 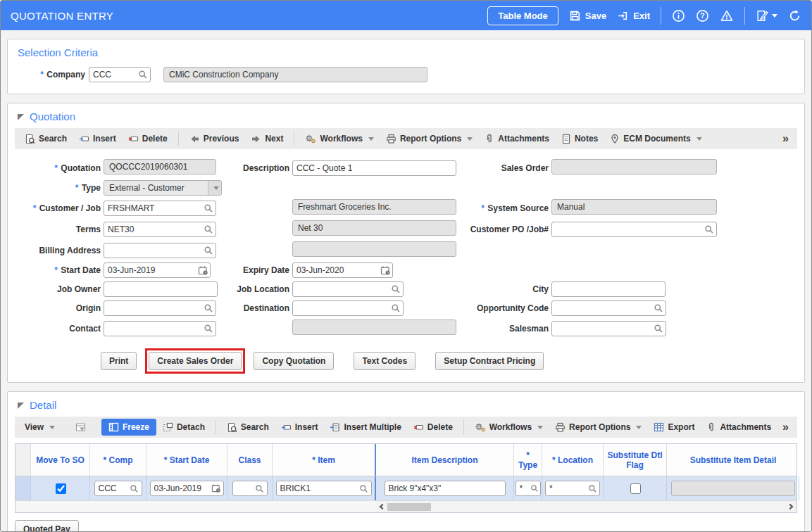 I want to click on detach-button: Detach, so click(x=184, y=427).